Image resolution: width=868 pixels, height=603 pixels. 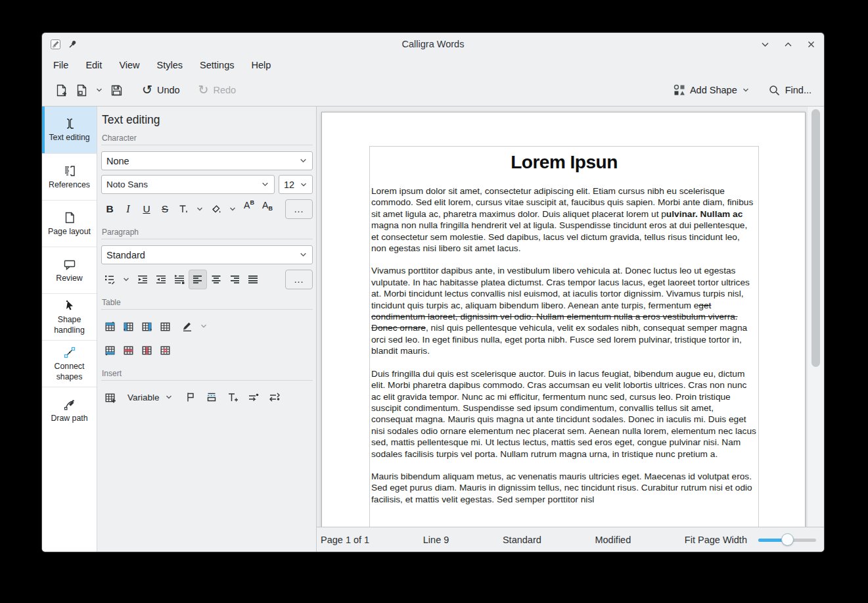 I want to click on align-center-button, so click(x=216, y=279).